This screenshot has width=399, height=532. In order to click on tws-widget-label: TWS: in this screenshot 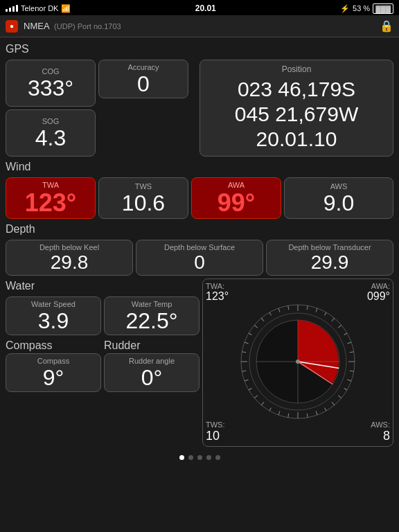, I will do `click(215, 425)`.